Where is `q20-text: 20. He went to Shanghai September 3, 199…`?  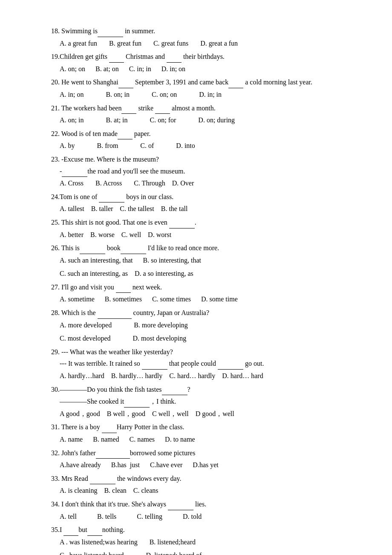 q20-text: 20. He went to Shanghai September 3, 199… is located at coordinates (200, 83).